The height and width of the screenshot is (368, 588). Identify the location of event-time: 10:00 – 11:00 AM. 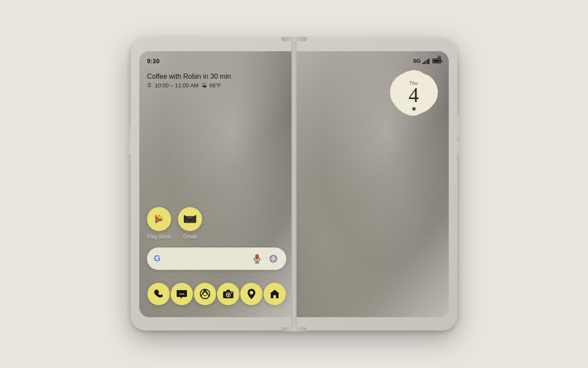
(177, 85).